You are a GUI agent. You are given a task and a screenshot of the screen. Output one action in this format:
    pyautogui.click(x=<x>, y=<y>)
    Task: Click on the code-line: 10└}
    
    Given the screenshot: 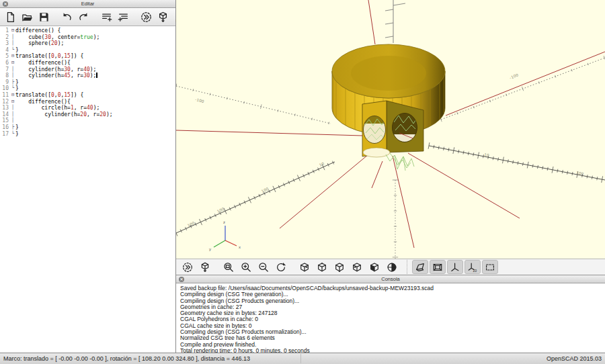 What is the action you would take?
    pyautogui.click(x=87, y=89)
    